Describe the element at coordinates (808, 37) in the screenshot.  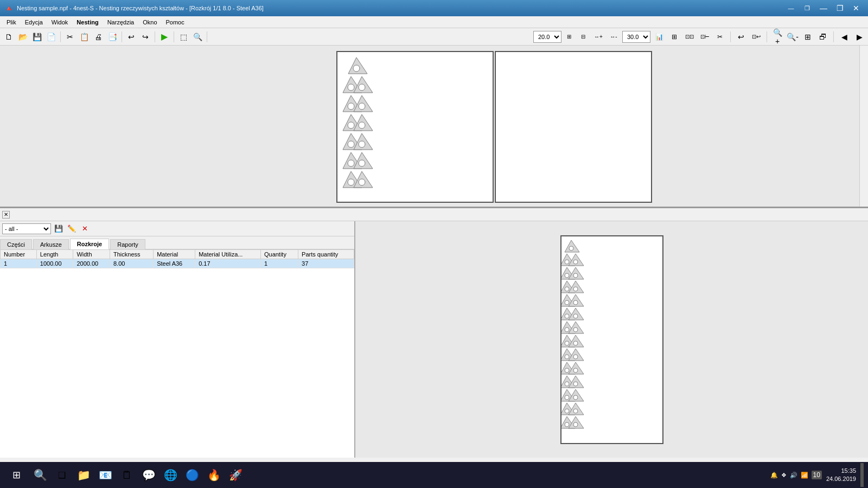
I see `zoom-fit2-button: ⊞` at that location.